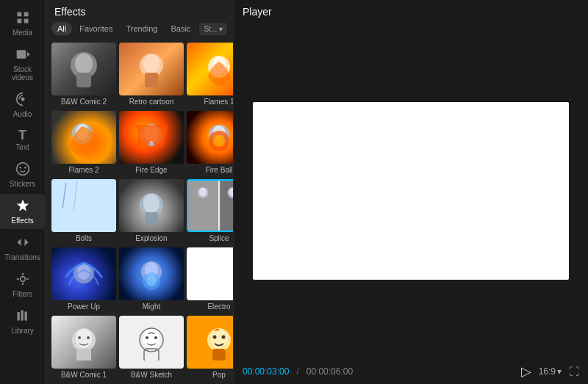 The image size is (588, 384). What do you see at coordinates (210, 274) in the screenshot?
I see `effect-thumb-electro` at bounding box center [210, 274].